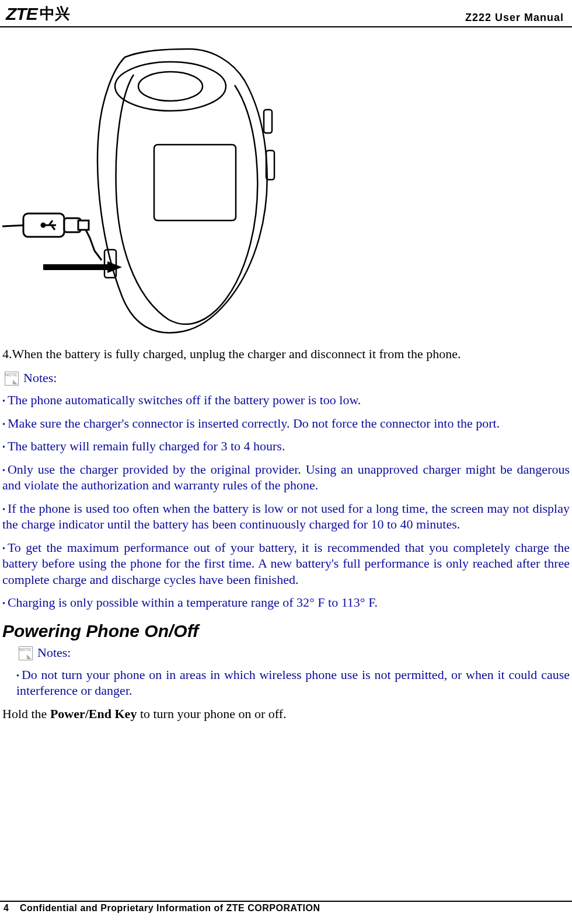  Describe the element at coordinates (54, 653) in the screenshot. I see `notes-label-2: Notes:` at that location.